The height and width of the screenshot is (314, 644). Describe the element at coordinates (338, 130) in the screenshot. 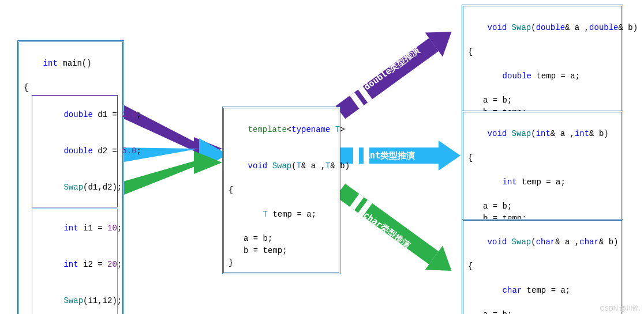

I see `type-T: T` at that location.